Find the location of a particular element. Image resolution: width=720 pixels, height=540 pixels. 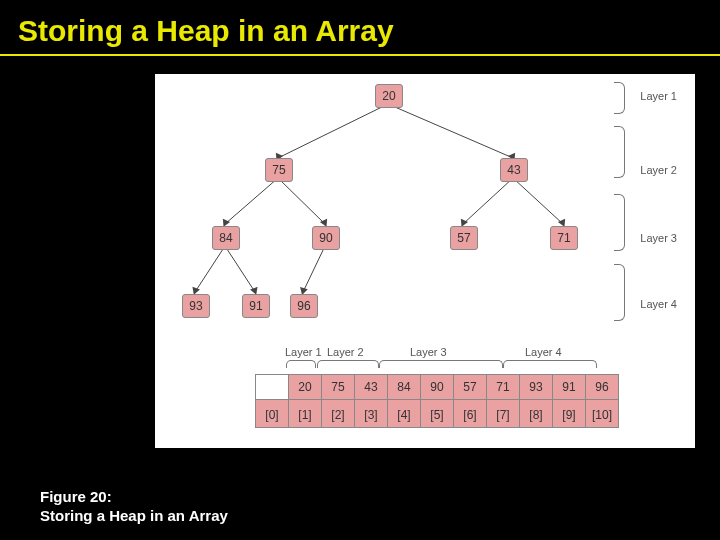

slide-title: Storing a Heap in an Array is located at coordinates (360, 27).